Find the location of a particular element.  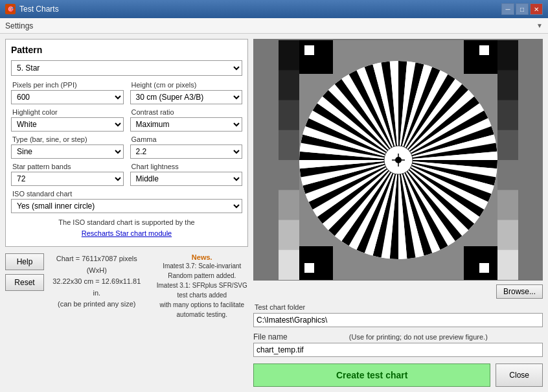

news-item2: Imatest 3.1: SFRplus SFR/SVG test charts… is located at coordinates (202, 290).